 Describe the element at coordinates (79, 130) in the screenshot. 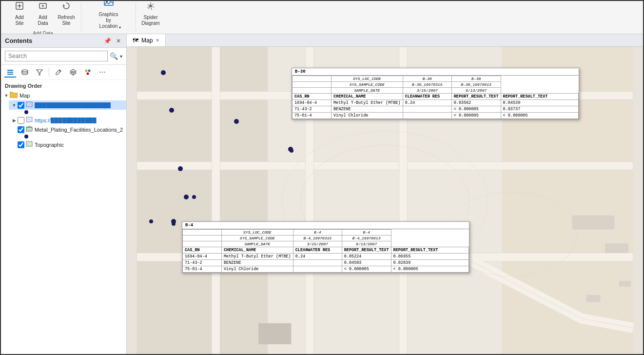

I see `layer-metal-name: Metal_Plating_Facilities_Locations_2` at that location.